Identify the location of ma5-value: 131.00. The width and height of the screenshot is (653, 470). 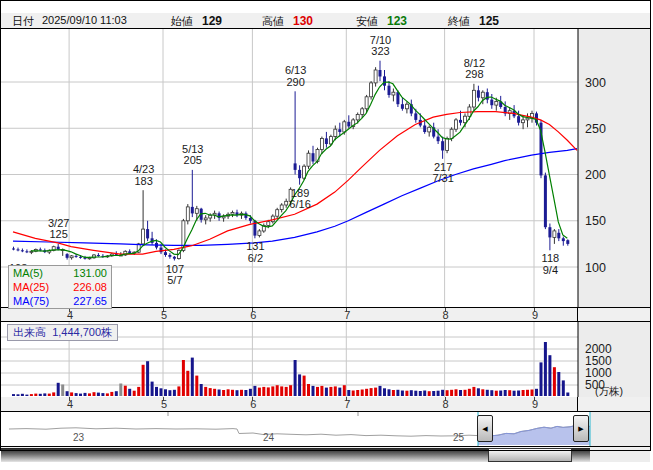
(90, 273).